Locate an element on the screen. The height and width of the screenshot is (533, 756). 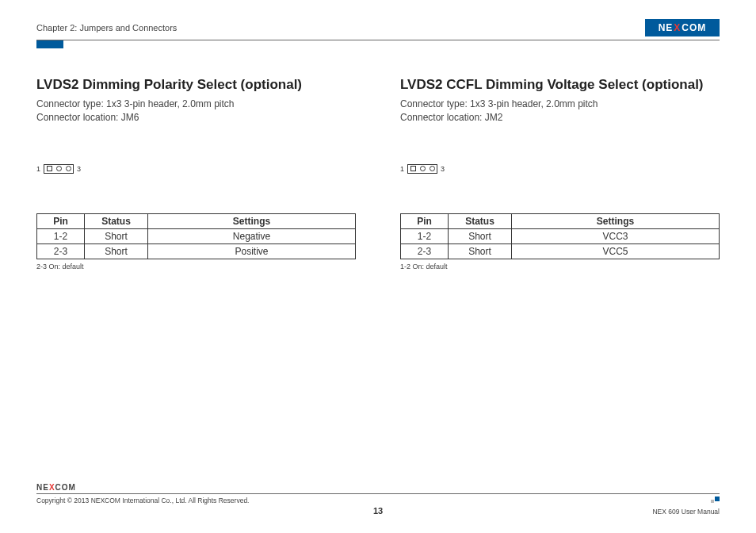
cell-settings: Negative is located at coordinates (252, 236).